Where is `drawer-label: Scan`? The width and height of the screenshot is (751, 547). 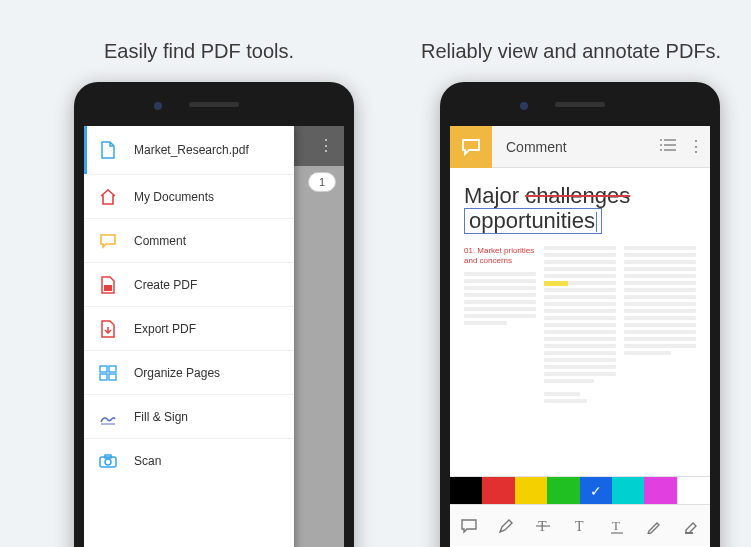 drawer-label: Scan is located at coordinates (148, 461).